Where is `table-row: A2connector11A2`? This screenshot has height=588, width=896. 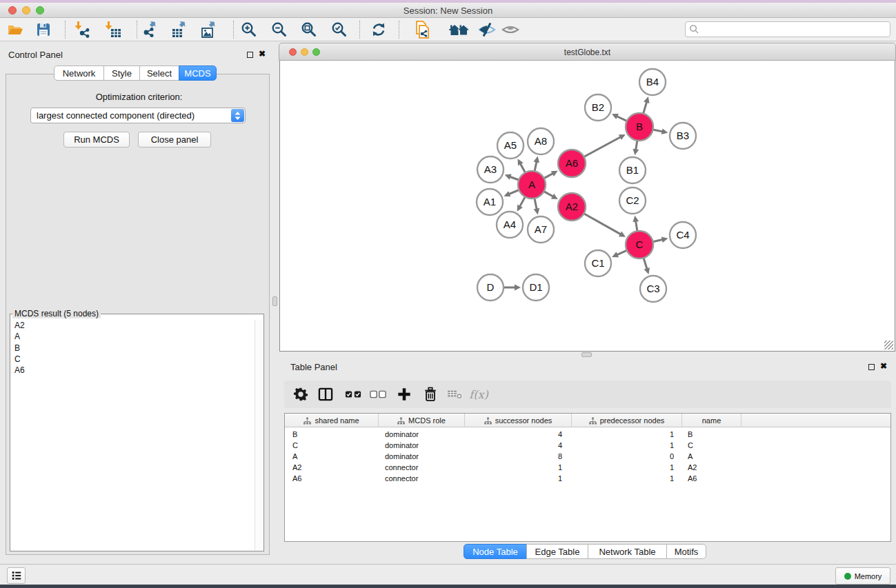
table-row: A2connector11A2 is located at coordinates (588, 467).